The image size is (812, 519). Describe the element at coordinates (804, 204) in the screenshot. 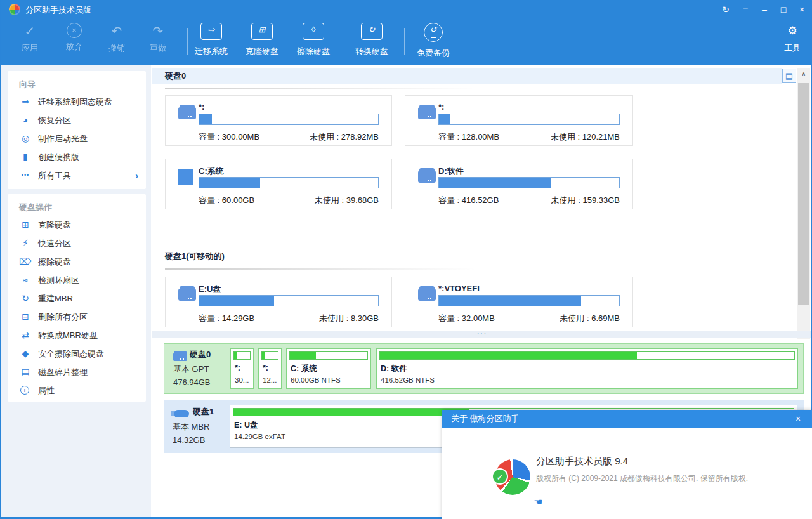

I see `scrollbar: ∧ ∨` at that location.